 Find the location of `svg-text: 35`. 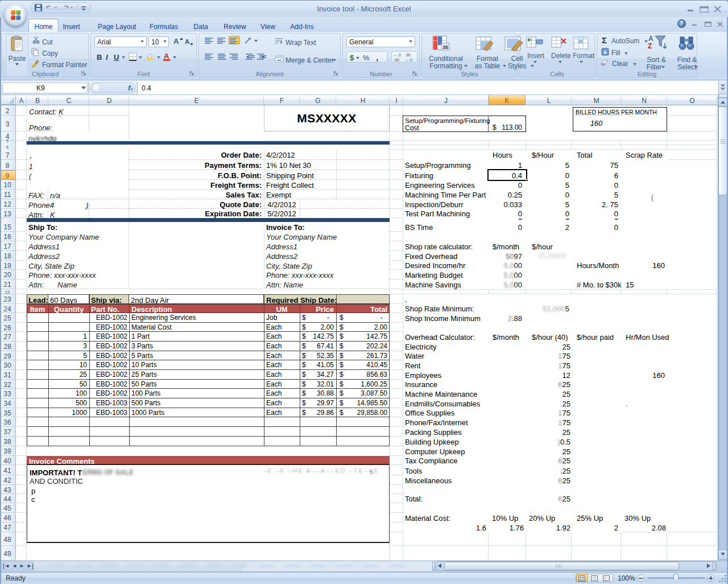

svg-text: 35 is located at coordinates (445, 47).